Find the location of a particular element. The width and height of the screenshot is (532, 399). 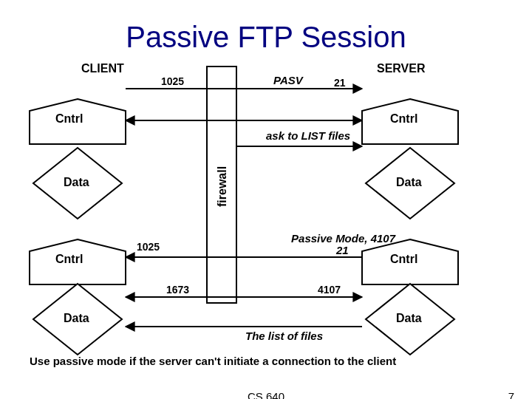

ask-msg: ask to LIST files is located at coordinates (308, 136).